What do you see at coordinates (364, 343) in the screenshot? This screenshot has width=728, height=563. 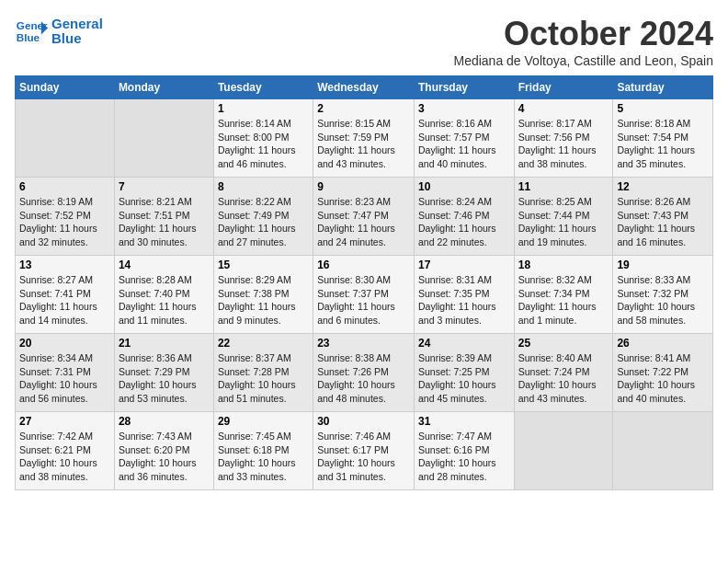 I see `day-number: 23` at bounding box center [364, 343].